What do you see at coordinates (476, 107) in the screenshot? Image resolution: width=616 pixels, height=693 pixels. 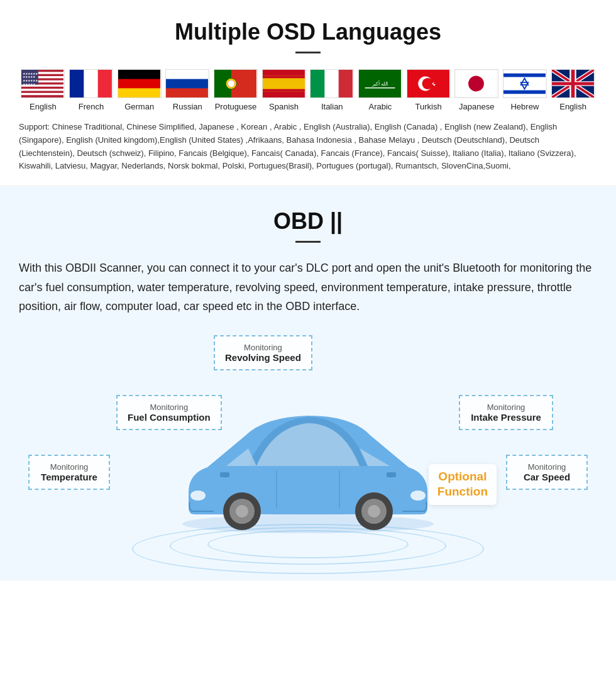 I see `flag-label-japanese: Japanese` at bounding box center [476, 107].